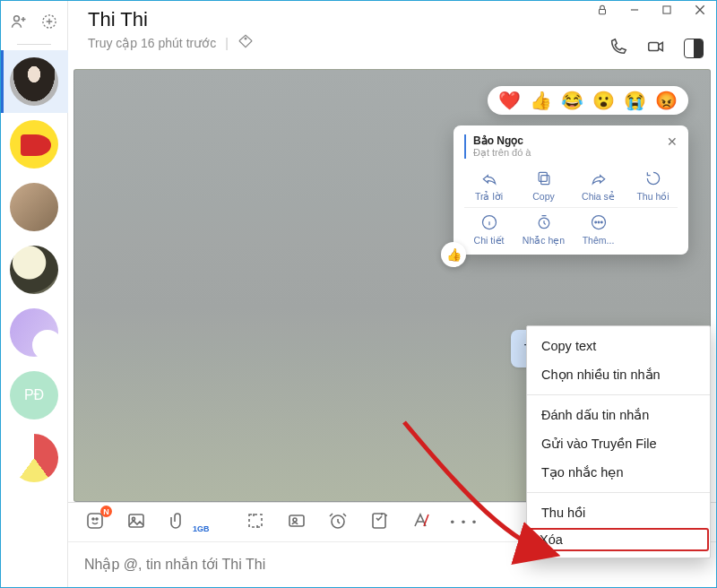 This screenshot has width=717, height=588. Describe the element at coordinates (672, 147) in the screenshot. I see `popover-close-icon: ✕` at that location.